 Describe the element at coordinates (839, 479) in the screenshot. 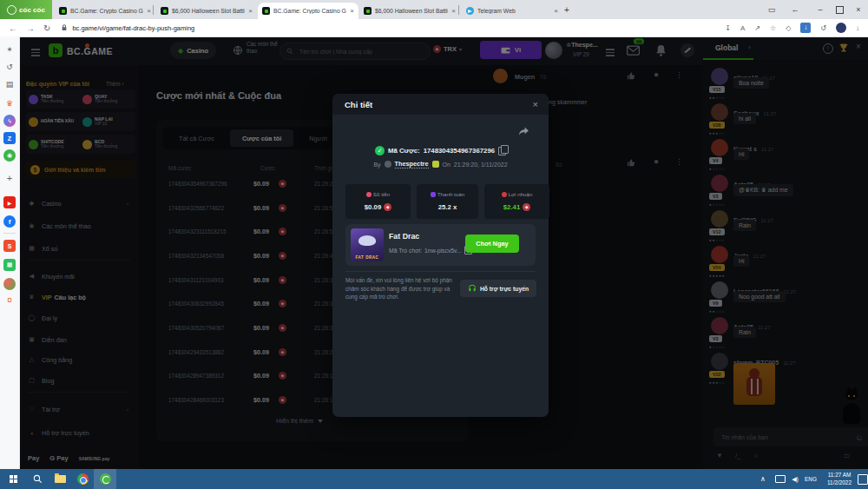

I see `taskbar-clock: 11:27 AM11/2/2022` at that location.